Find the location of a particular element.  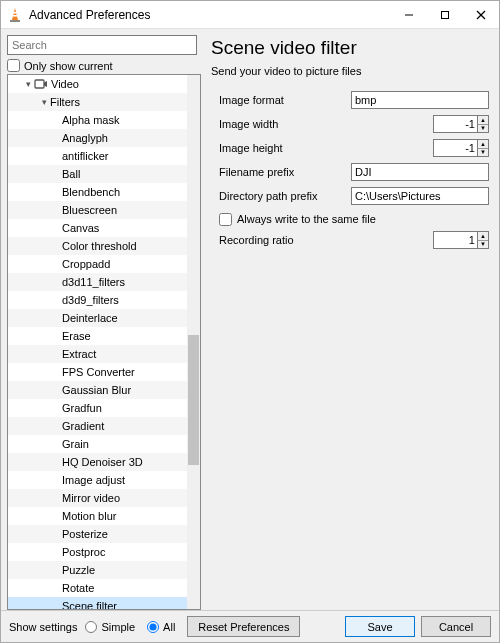

tree-leaf: FPS Converter is located at coordinates (98, 372).